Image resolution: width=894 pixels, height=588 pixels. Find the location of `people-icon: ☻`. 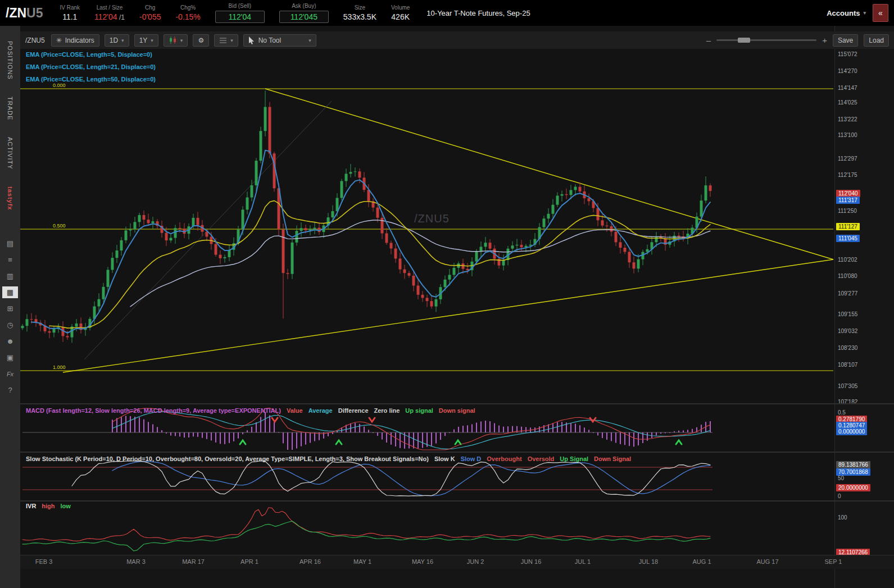

people-icon: ☻ is located at coordinates (10, 341).